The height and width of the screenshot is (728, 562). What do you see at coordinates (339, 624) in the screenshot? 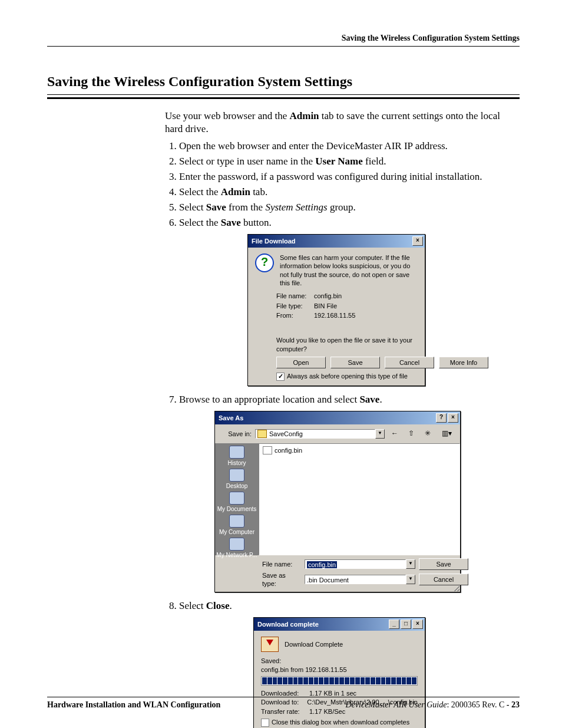
I see `dc-titlebar: Download complete _ □ ×` at bounding box center [339, 624].